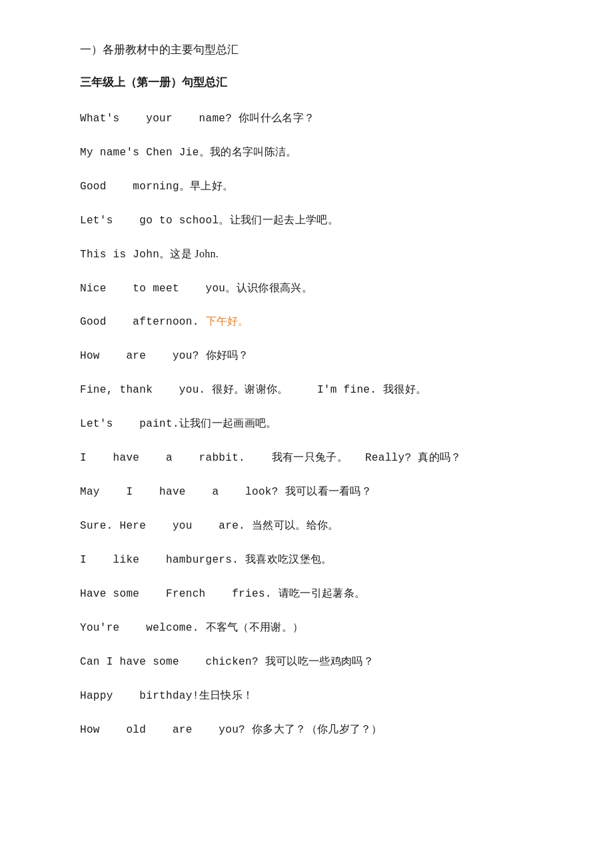 The height and width of the screenshot is (868, 613). Describe the element at coordinates (306, 389) in the screenshot. I see `sentence-9: Fine, thank you. 很好。谢谢你。 I'm fine. 我很好。` at that location.